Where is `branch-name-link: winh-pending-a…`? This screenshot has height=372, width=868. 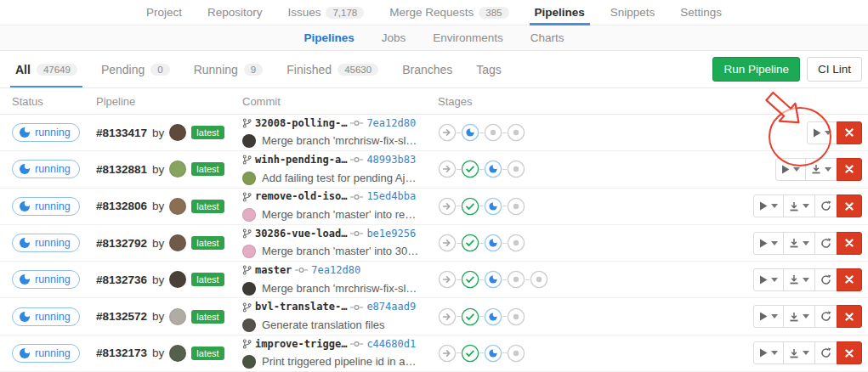
branch-name-link: winh-pending-a… is located at coordinates (301, 160).